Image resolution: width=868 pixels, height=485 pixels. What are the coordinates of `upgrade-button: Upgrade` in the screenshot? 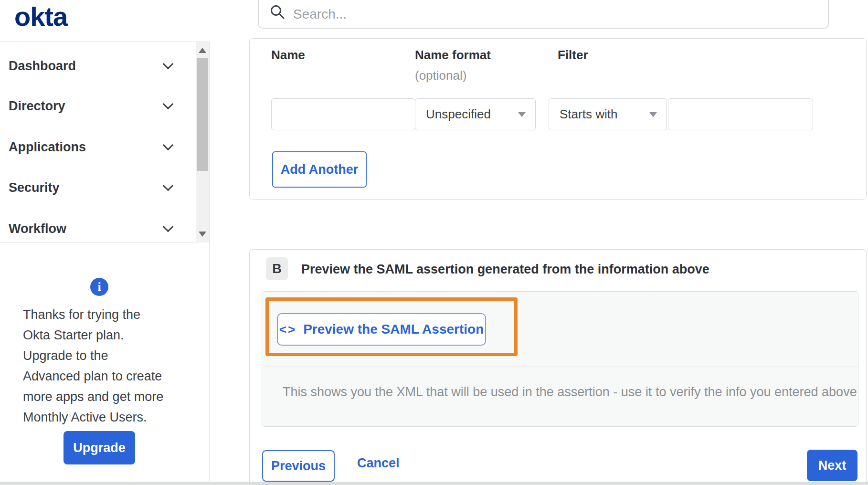 It's located at (99, 448).